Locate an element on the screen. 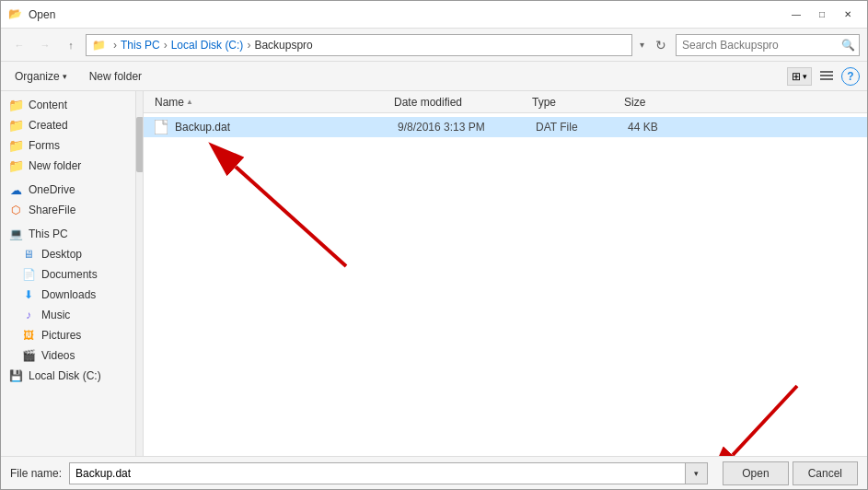 Image resolution: width=868 pixels, height=490 pixels. sort-icon: ▲ is located at coordinates (190, 101).